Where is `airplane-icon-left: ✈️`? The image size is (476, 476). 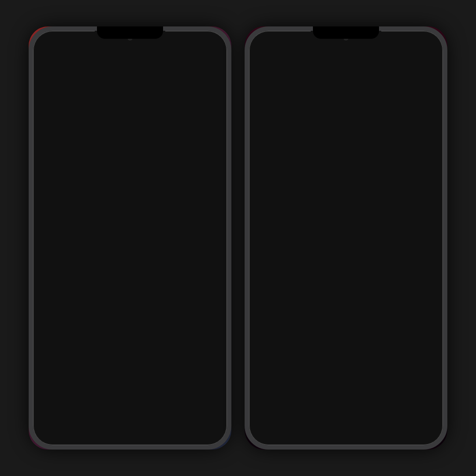
airplane-icon-left: ✈️ is located at coordinates (56, 156).